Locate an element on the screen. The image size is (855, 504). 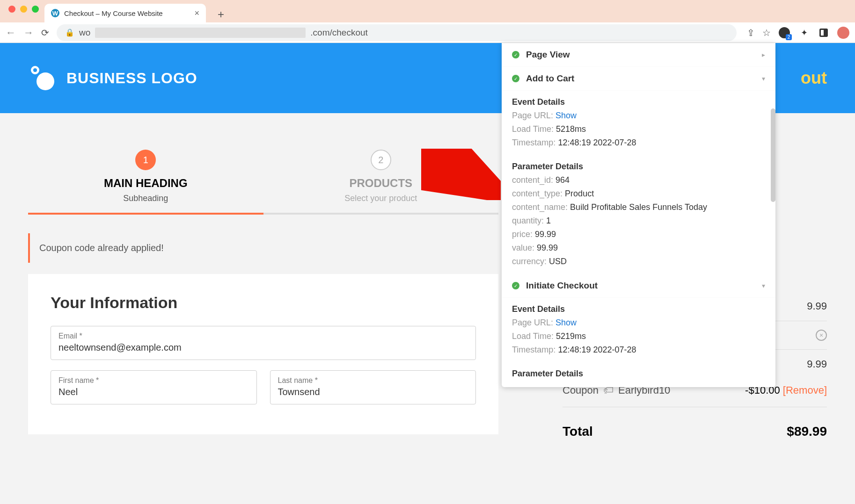
ic-page-url: Page URL: Show is located at coordinates (638, 323).